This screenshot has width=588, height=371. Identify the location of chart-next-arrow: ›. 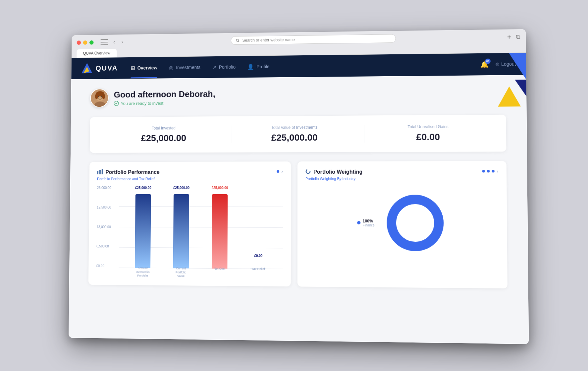
(282, 171).